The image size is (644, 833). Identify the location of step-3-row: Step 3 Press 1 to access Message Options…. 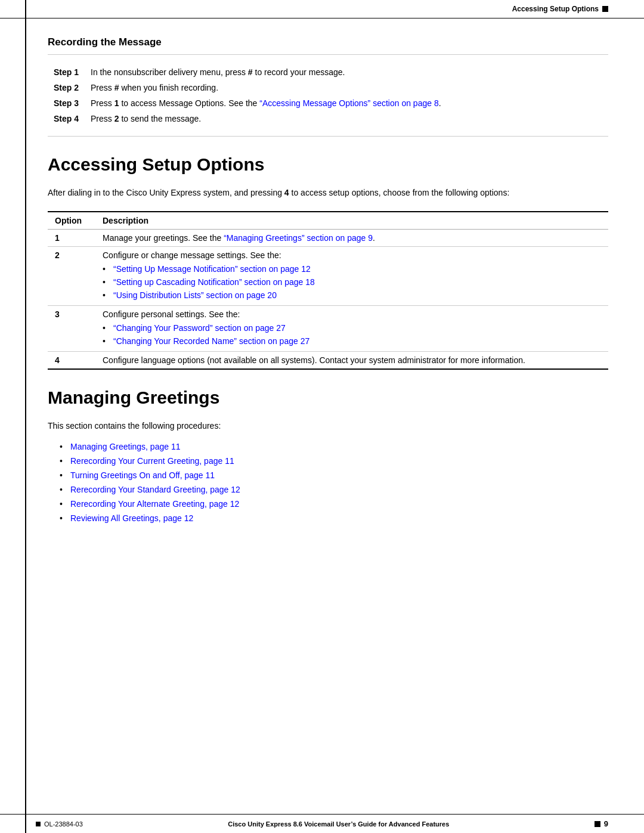
(328, 103).